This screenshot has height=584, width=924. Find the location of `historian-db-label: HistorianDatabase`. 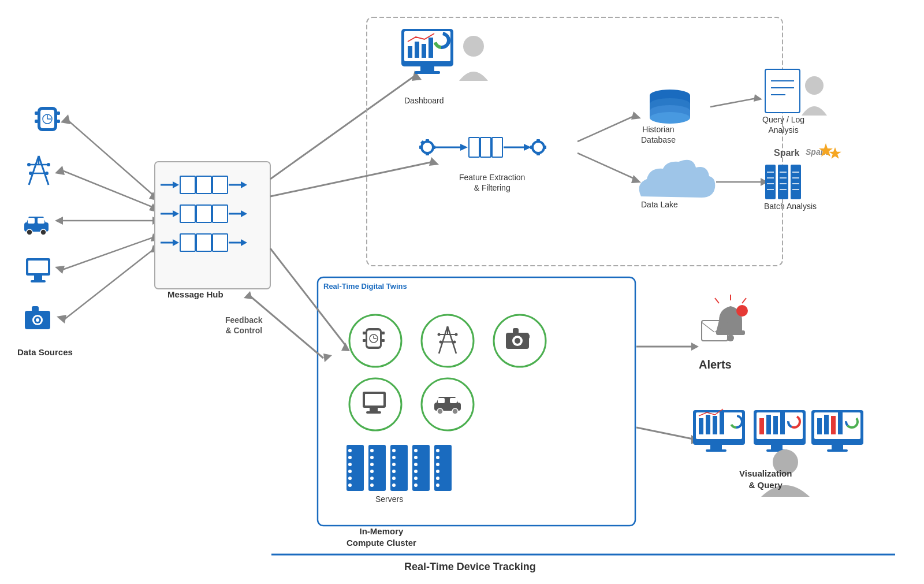

historian-db-label: HistorianDatabase is located at coordinates (658, 135).